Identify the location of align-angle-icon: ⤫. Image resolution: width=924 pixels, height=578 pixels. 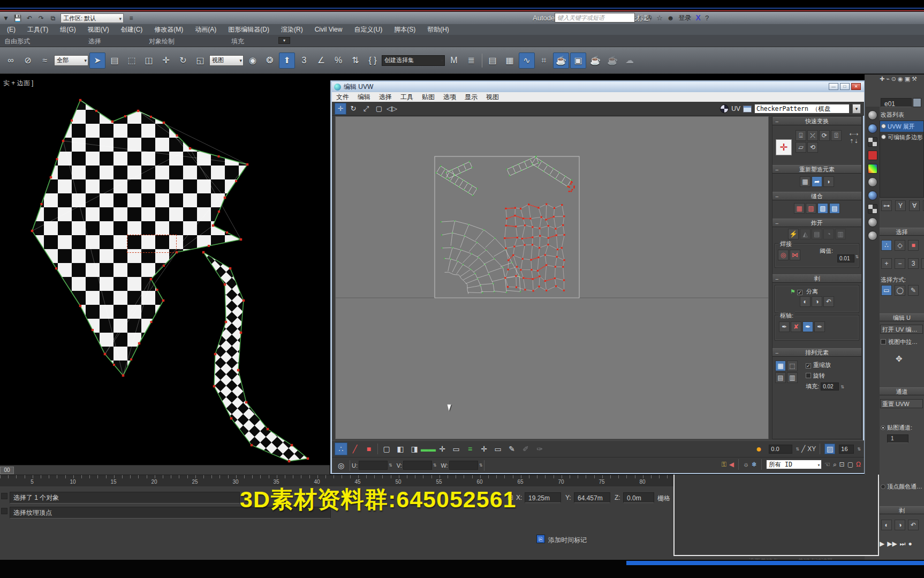
(813, 136).